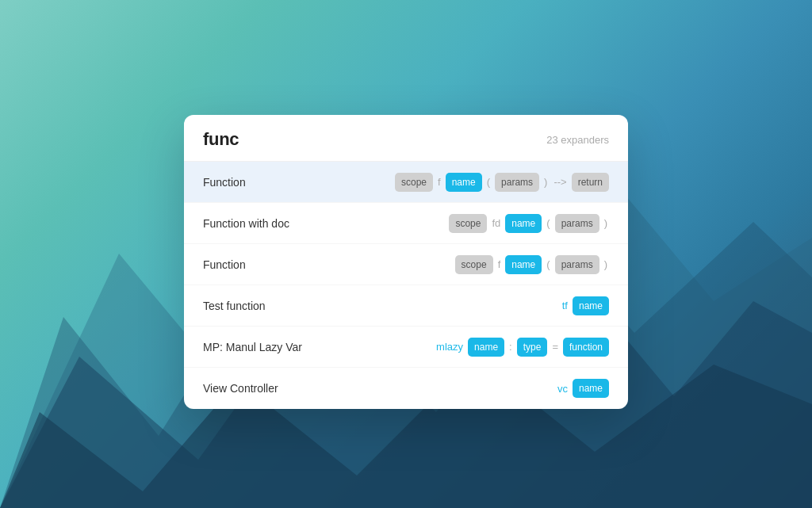  Describe the element at coordinates (560, 182) in the screenshot. I see `token-arrow: -->` at that location.